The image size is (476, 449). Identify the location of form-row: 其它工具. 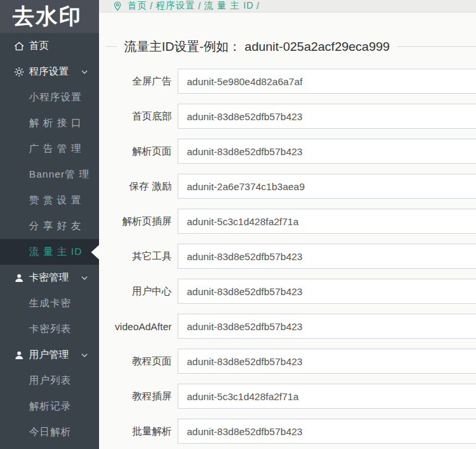
(288, 256).